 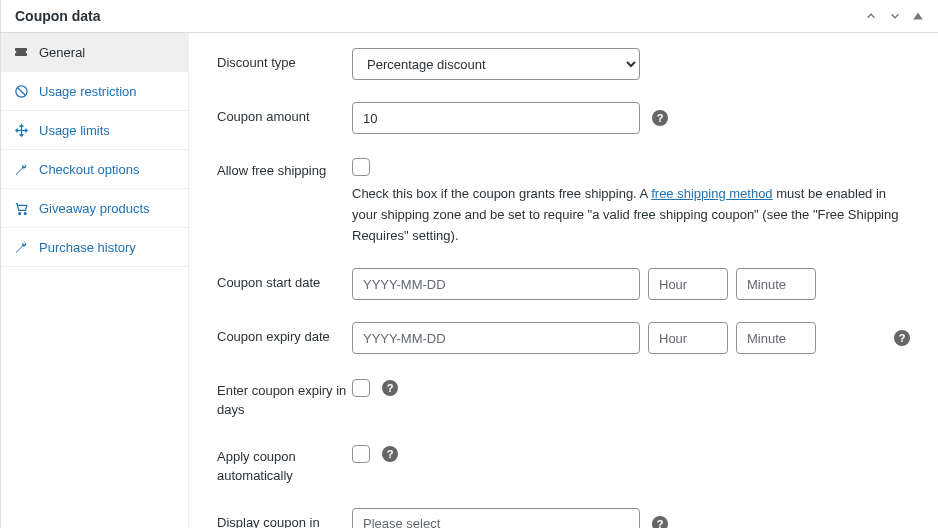 What do you see at coordinates (496, 338) in the screenshot?
I see `expiry-date-input` at bounding box center [496, 338].